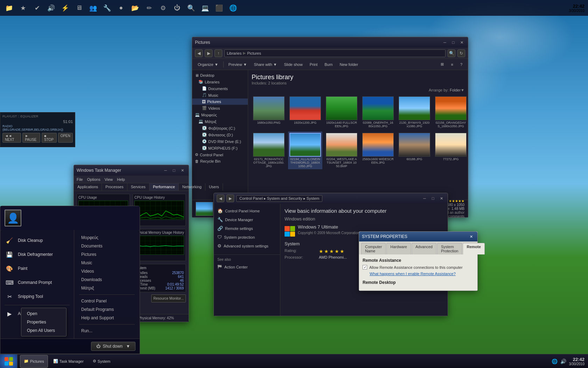 This screenshot has width=588, height=368. I want to click on toolbar-icon-gear: ⚙, so click(163, 8).